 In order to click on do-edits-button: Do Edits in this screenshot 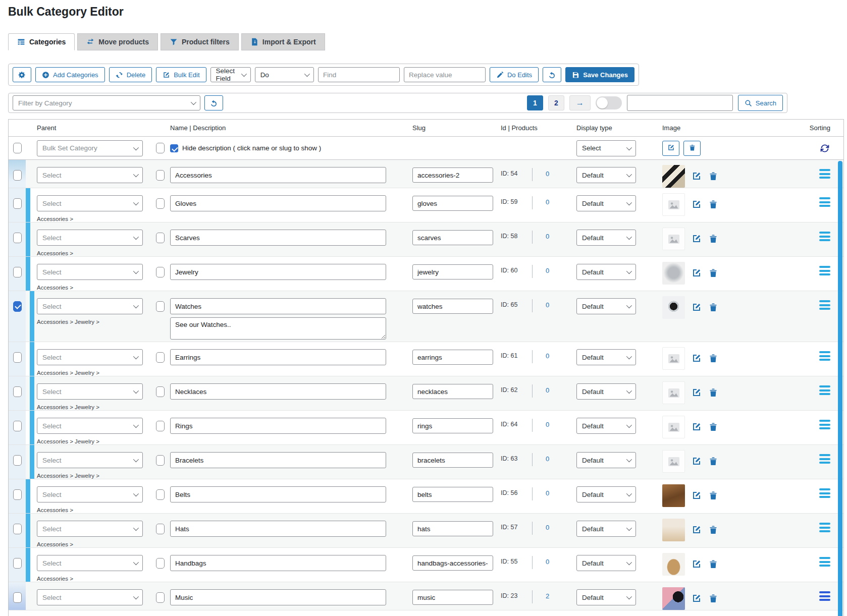, I will do `click(514, 75)`.